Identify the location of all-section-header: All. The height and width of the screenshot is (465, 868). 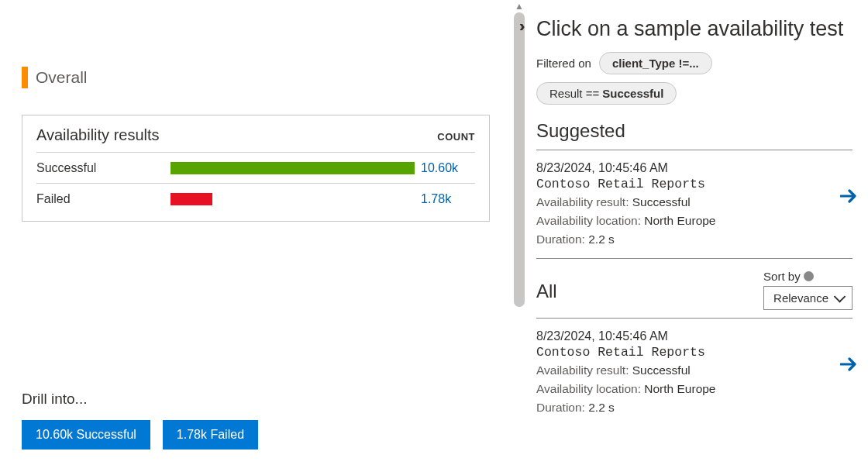
(547, 291).